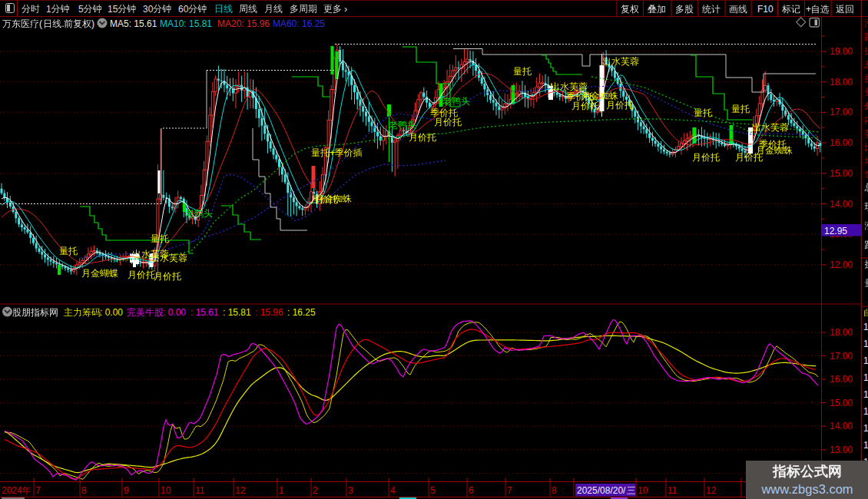 Image resolution: width=868 pixels, height=499 pixels. What do you see at coordinates (601, 491) in the screenshot?
I see `svg-text: 2025/08/20/` at bounding box center [601, 491].